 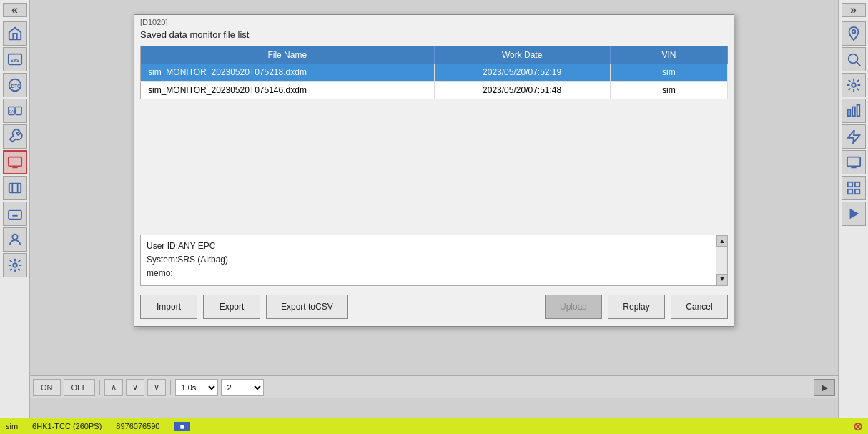 What do you see at coordinates (16, 86) in the screenshot?
I see `svg-text: DTC` at bounding box center [16, 86].